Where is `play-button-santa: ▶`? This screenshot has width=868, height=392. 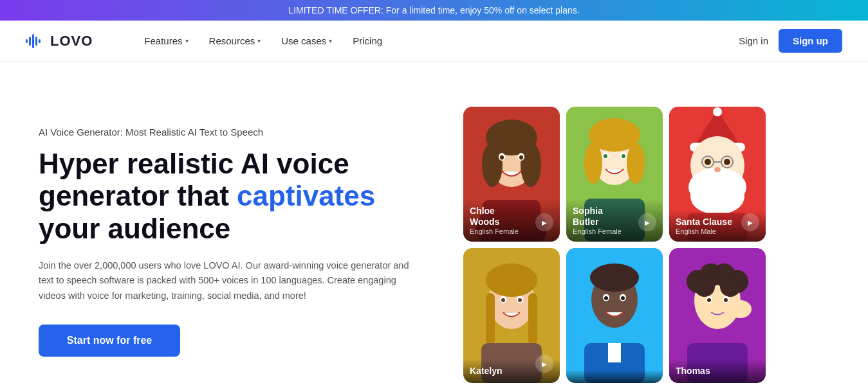 play-button-santa: ▶ is located at coordinates (750, 222).